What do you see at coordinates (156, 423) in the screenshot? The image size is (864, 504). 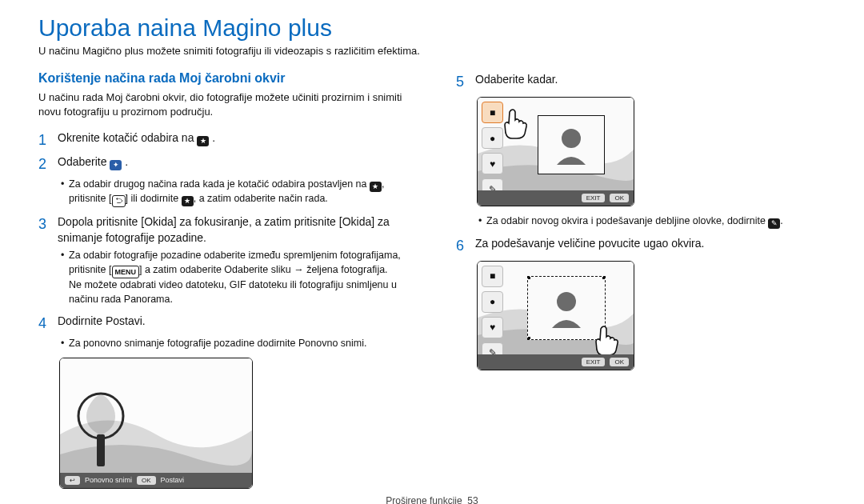 I see `figure-background-scene: ↩ Ponovno snimi OK Postavi` at bounding box center [156, 423].